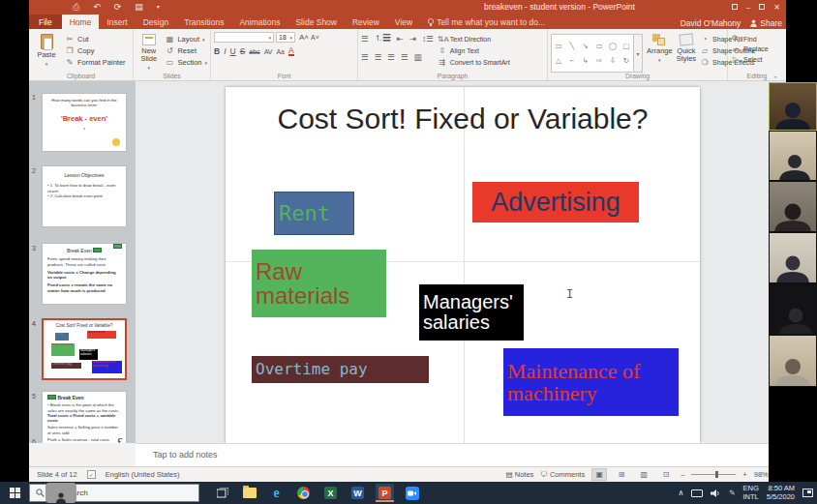  I want to click on cut-button: ✂Cut, so click(95, 39).